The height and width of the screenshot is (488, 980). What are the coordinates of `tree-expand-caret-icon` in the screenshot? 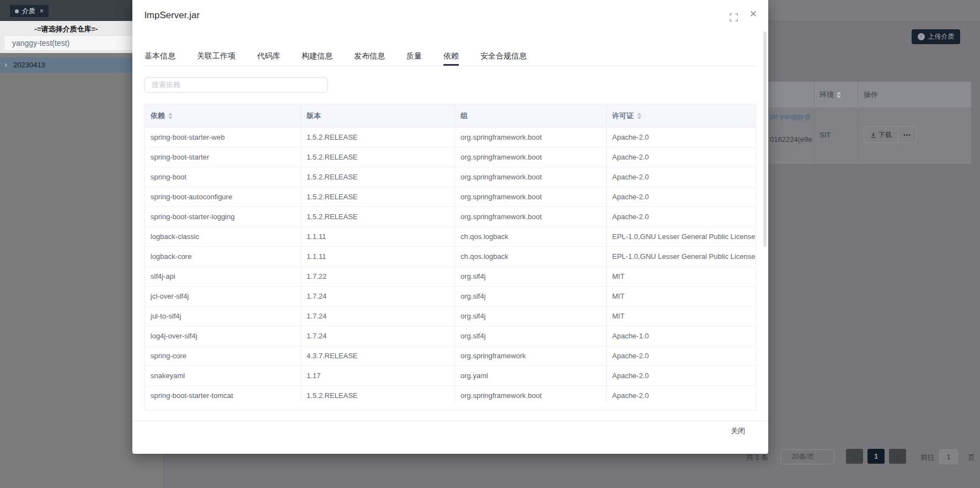 It's located at (7, 65).